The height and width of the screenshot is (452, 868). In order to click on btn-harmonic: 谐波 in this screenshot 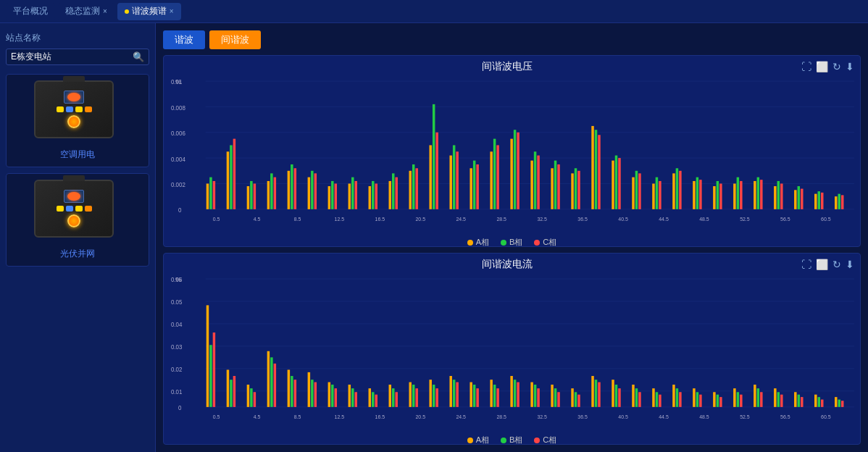, I will do `click(184, 40)`.